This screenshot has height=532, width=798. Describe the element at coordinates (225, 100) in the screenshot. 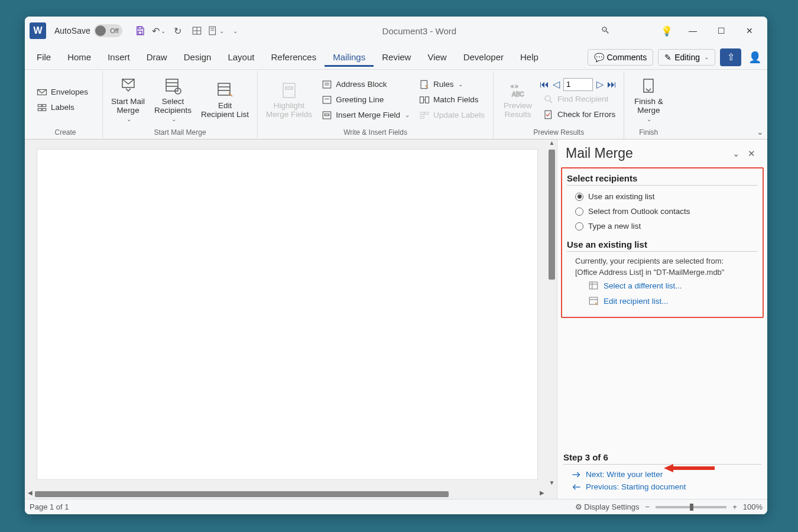

I see `edit-recipient-list-button: Edit Recipient List` at that location.